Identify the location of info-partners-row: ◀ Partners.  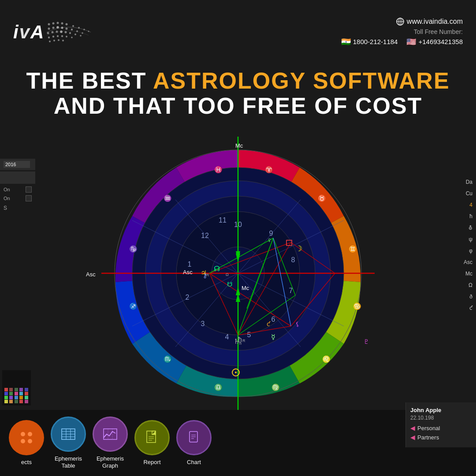
(441, 437).